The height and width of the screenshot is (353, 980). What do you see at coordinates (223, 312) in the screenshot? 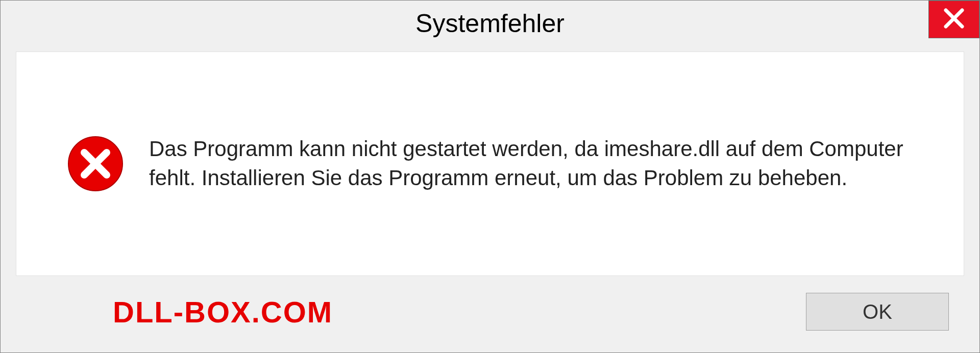
I see `watermark-text: DLL-BOX.COM` at bounding box center [223, 312].